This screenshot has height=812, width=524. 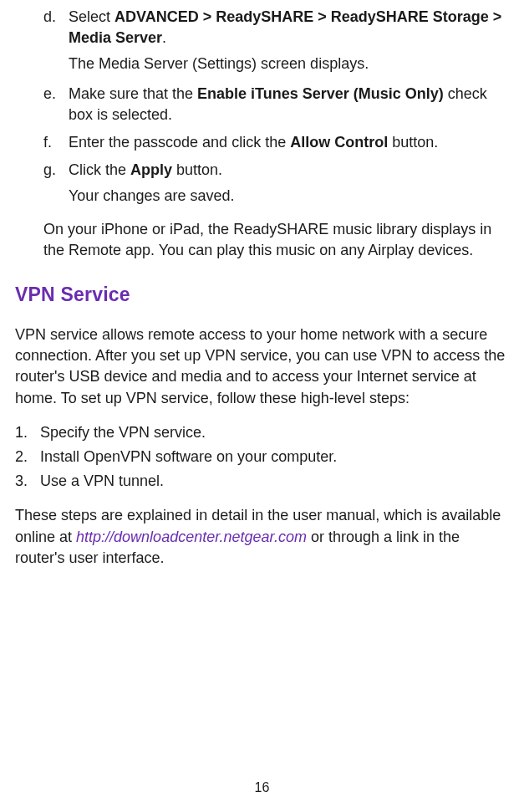 I want to click on step-d-followup: The Media Server (Settings) screen displ…, so click(x=262, y=64).